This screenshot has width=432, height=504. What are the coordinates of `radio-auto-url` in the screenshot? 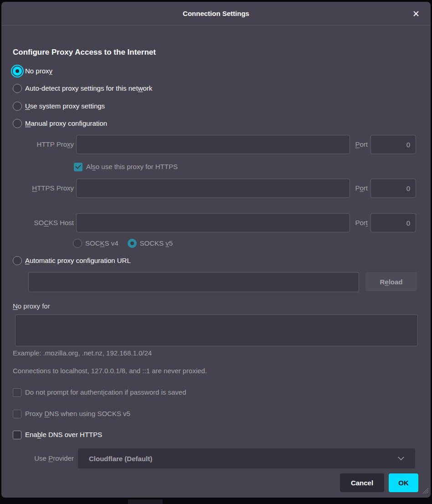 It's located at (17, 261).